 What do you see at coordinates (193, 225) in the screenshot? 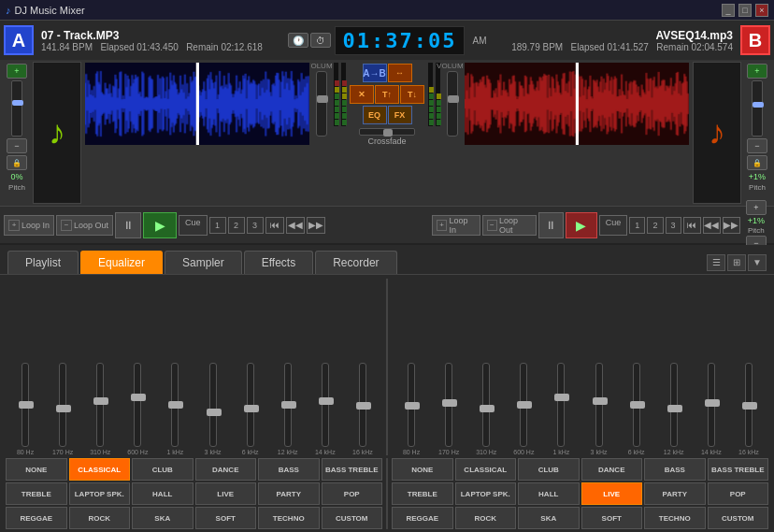
I see `deck-a-cue-btn: Cue` at bounding box center [193, 225].